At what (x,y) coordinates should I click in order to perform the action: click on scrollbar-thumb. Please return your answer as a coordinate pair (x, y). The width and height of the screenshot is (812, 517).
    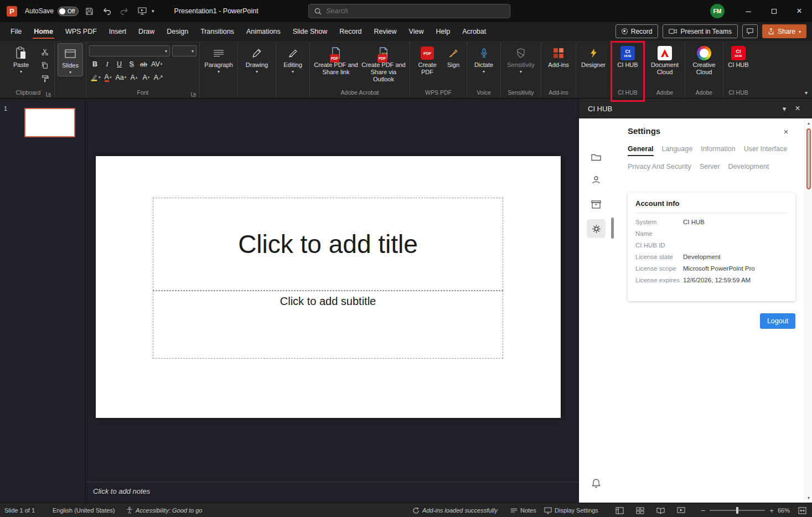
    Looking at the image, I should click on (809, 159).